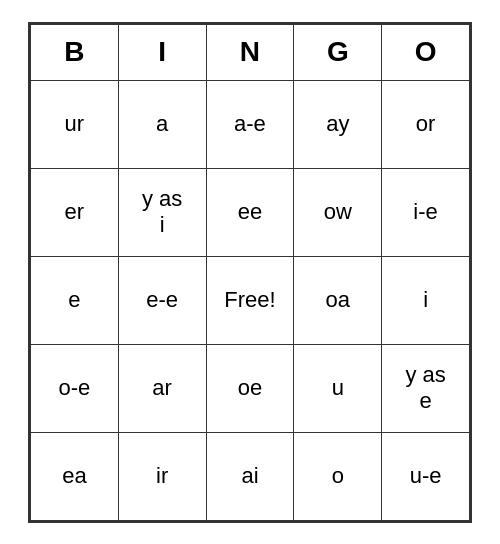  What do you see at coordinates (426, 300) in the screenshot?
I see `bingo-cell-r2-c4: i` at bounding box center [426, 300].